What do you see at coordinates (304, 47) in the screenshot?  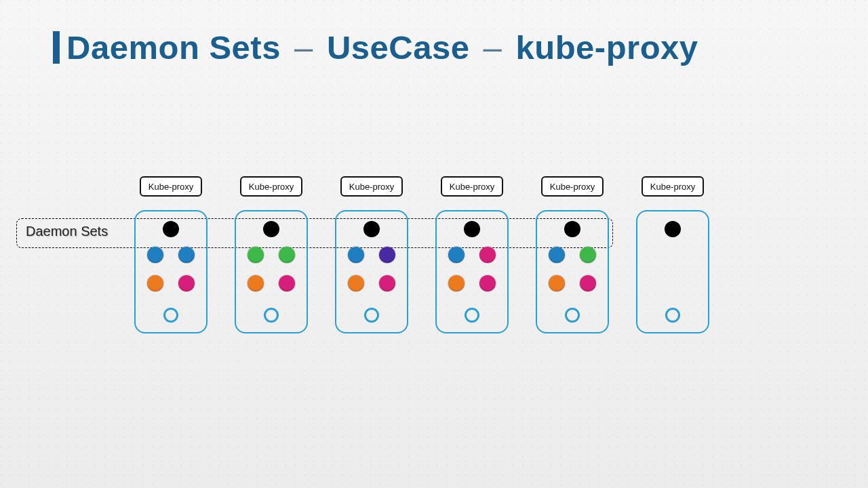 I see `title-dash-1: –` at bounding box center [304, 47].